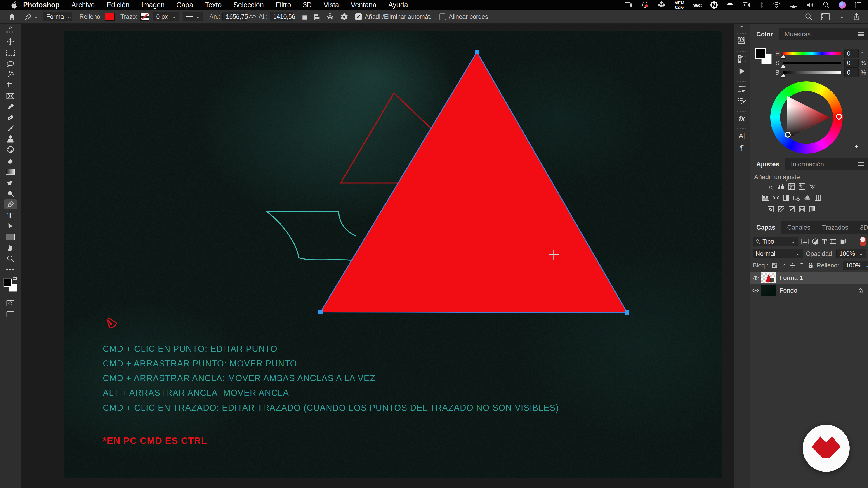  Describe the element at coordinates (742, 71) in the screenshot. I see `dock-actions-icon` at that location.